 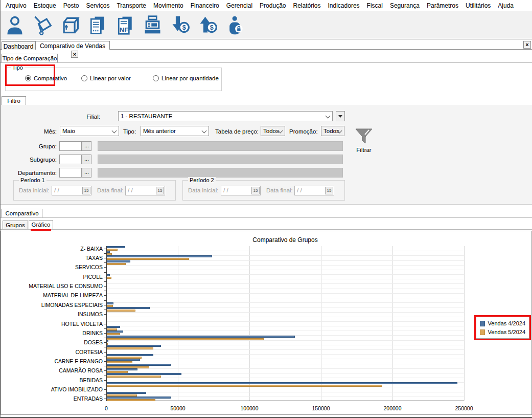 What do you see at coordinates (333, 131) in the screenshot?
I see `promocao-combobox: Todos` at bounding box center [333, 131].